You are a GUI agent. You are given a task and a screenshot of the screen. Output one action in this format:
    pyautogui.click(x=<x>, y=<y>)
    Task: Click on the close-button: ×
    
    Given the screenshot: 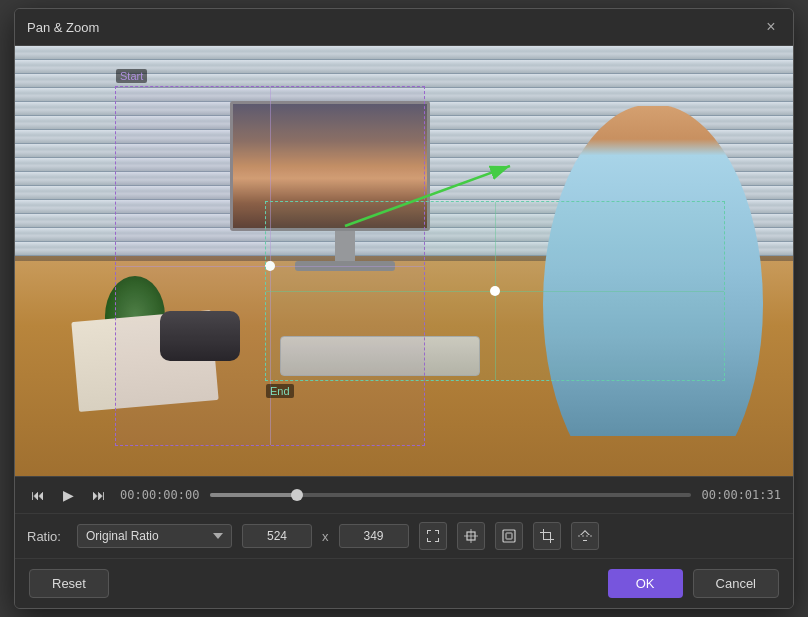 What is the action you would take?
    pyautogui.click(x=771, y=27)
    